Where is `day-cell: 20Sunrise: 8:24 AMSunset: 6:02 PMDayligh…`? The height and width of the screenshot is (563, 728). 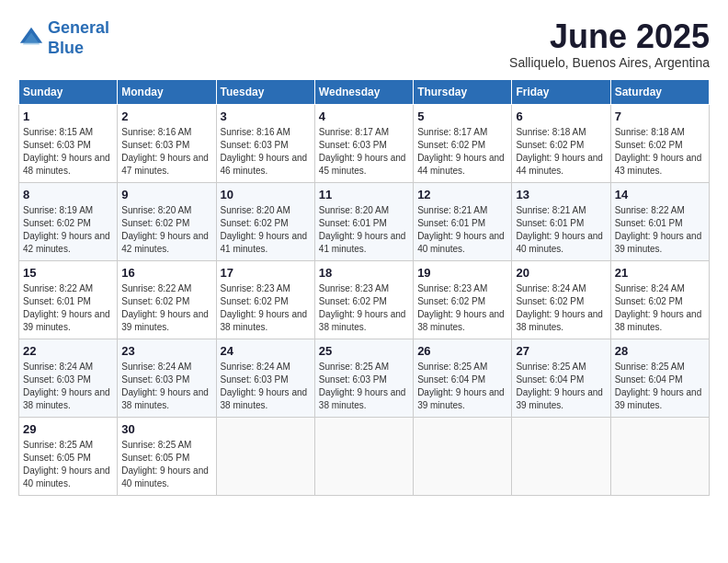
day-cell: 20Sunrise: 8:24 AMSunset: 6:02 PMDayligh… is located at coordinates (561, 300).